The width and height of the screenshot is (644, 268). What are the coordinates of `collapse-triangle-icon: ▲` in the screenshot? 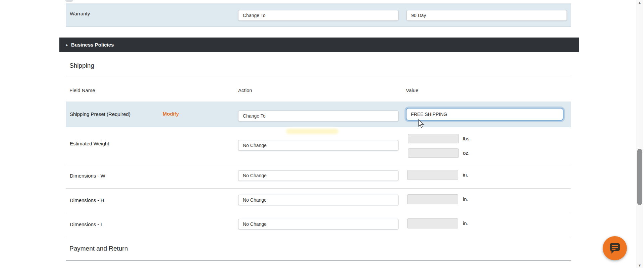 It's located at (67, 45).